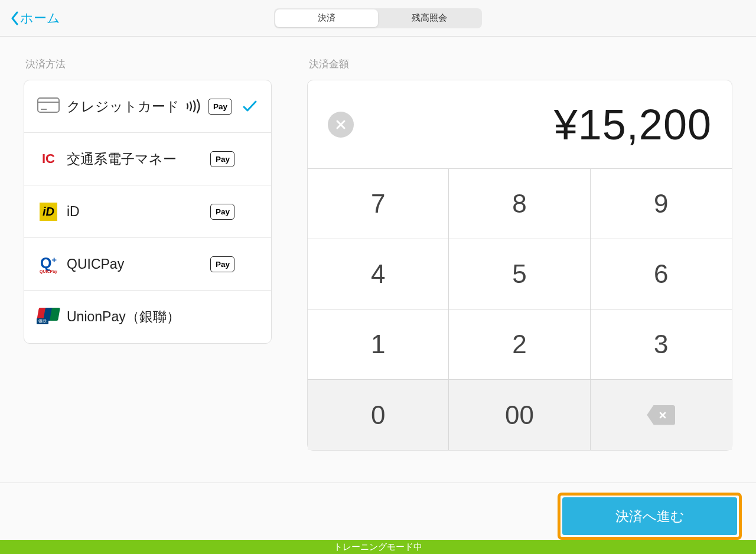  I want to click on header: ホーム 決済 残高照会, so click(378, 18).